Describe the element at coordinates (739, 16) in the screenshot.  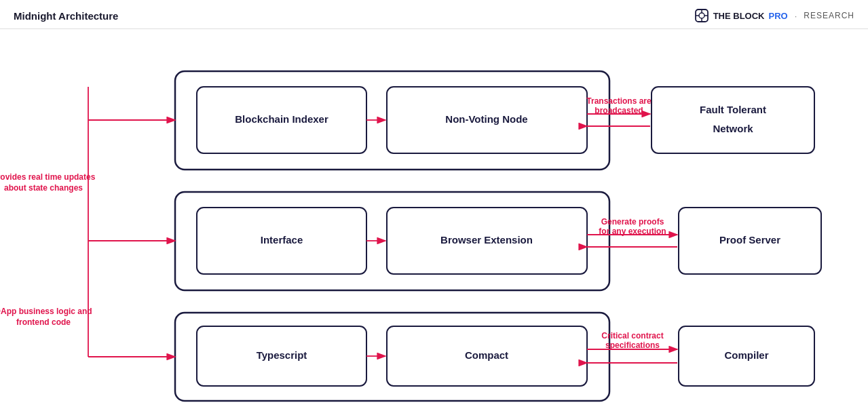
I see `logo-the-block: THE BLOCK` at that location.